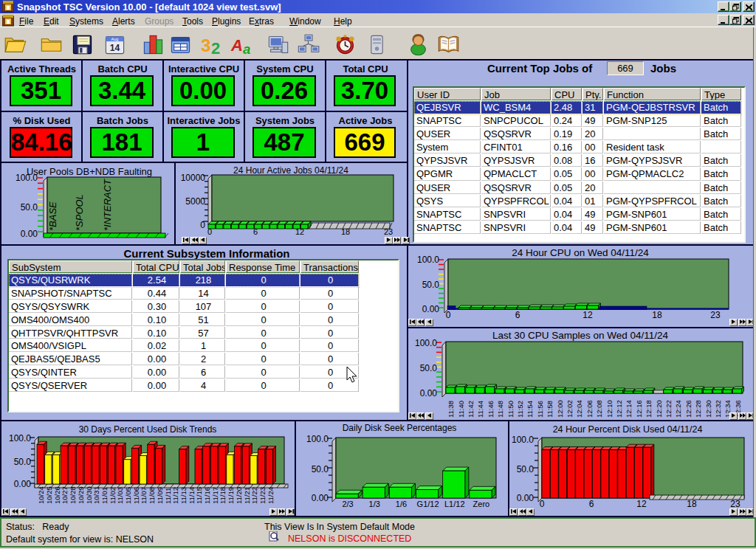 The image size is (756, 549). What do you see at coordinates (58, 495) in the screenshot?
I see `svg-text: 10/26` at bounding box center [58, 495].